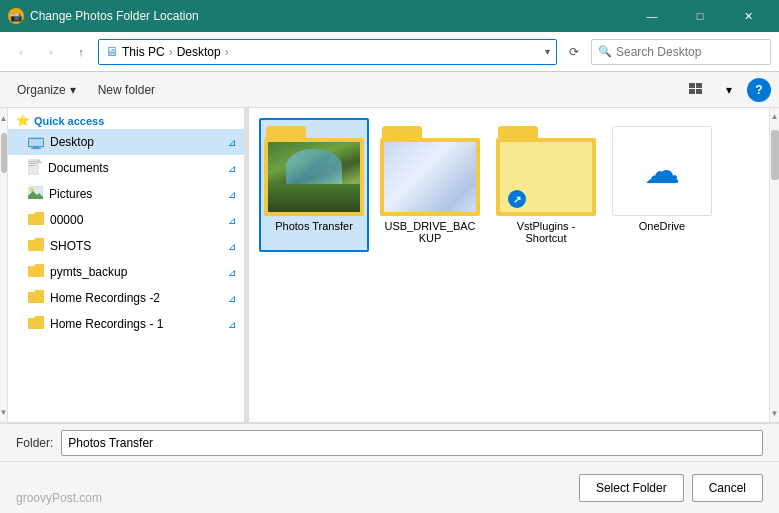  Describe the element at coordinates (126, 298) in the screenshot. I see `sidebar-item-home-rec-2: Home Recordings -2 ⊿` at that location.